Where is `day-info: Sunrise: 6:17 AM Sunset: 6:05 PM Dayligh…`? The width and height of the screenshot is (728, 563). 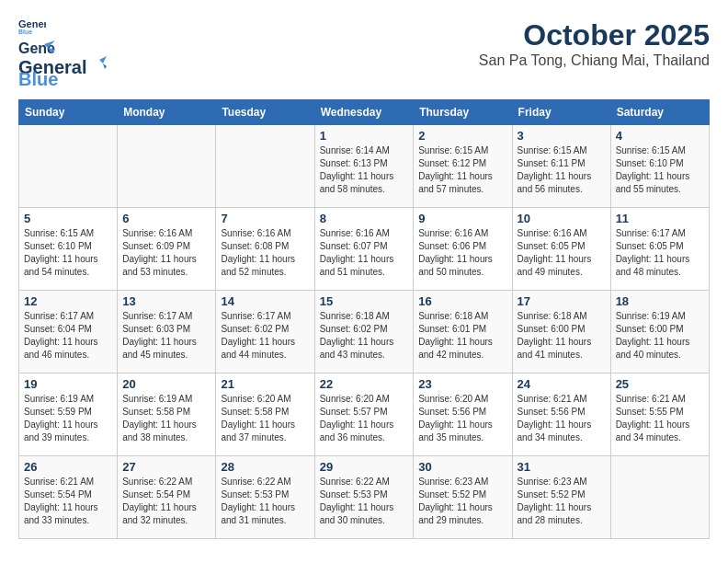
day-info: Sunrise: 6:17 AM Sunset: 6:05 PM Dayligh… is located at coordinates (660, 253).